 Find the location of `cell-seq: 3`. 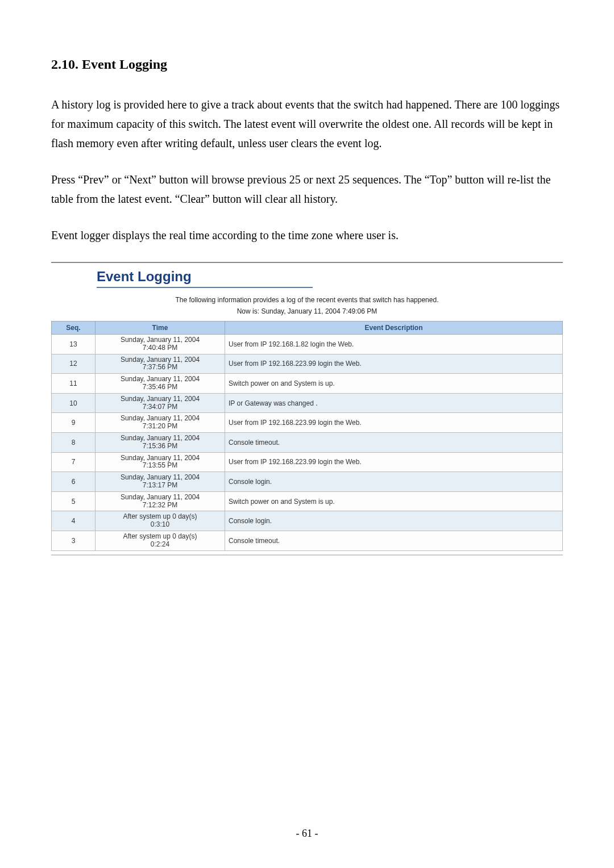

cell-seq: 3 is located at coordinates (74, 541).